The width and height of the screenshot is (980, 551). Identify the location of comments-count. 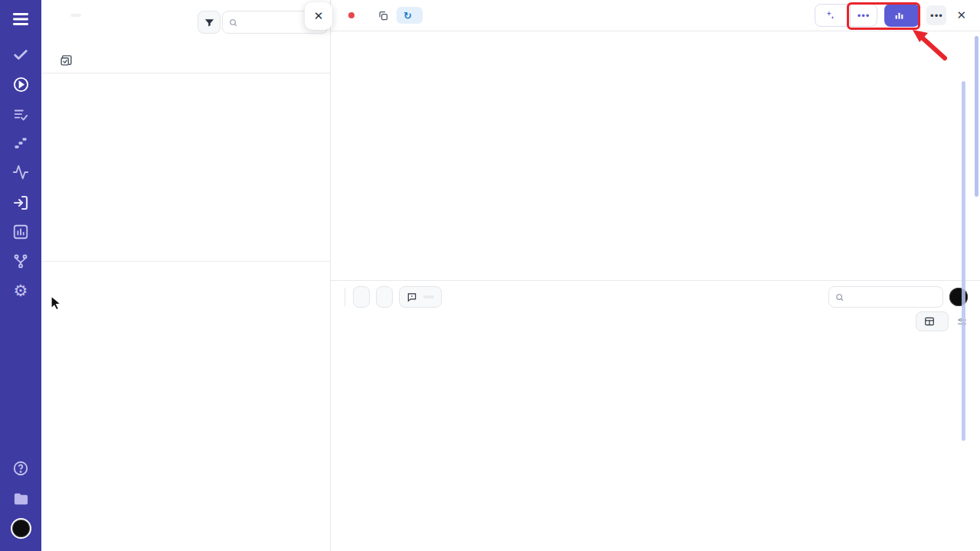
(429, 297).